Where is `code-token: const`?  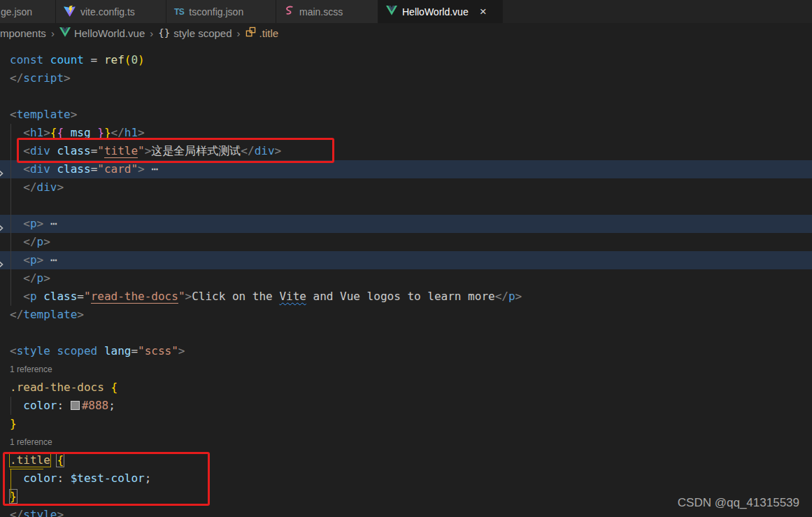
code-token: const is located at coordinates (27, 60).